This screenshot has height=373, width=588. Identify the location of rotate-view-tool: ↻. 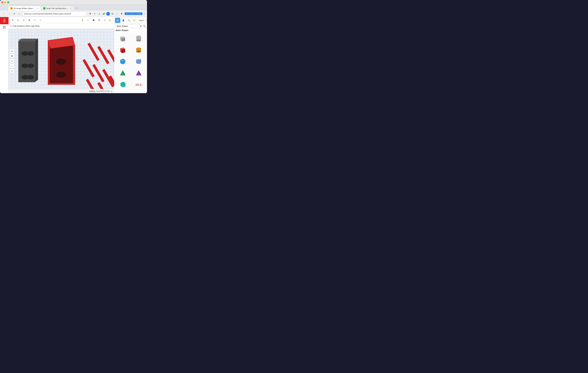
(12, 51).